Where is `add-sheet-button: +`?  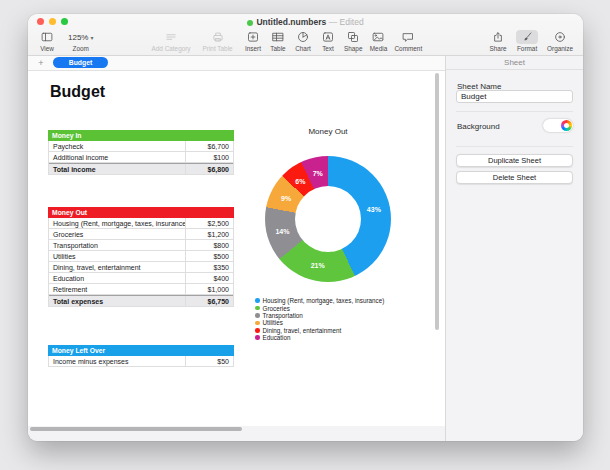
add-sheet-button: + is located at coordinates (41, 63).